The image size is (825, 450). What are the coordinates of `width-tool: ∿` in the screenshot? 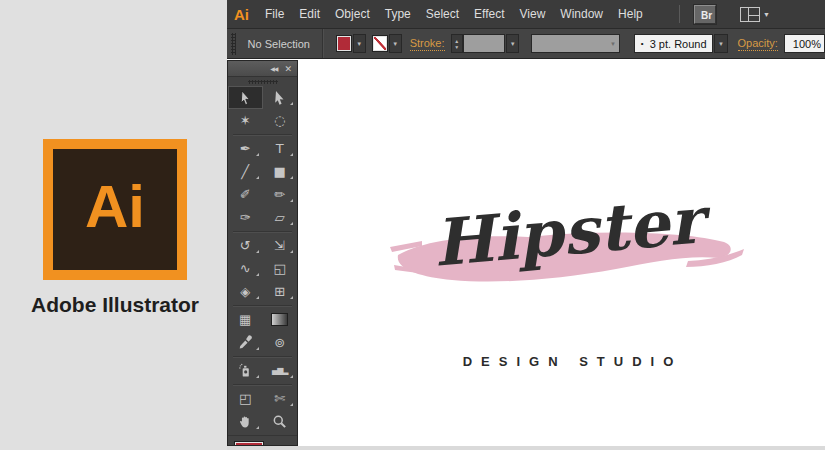 It's located at (246, 268).